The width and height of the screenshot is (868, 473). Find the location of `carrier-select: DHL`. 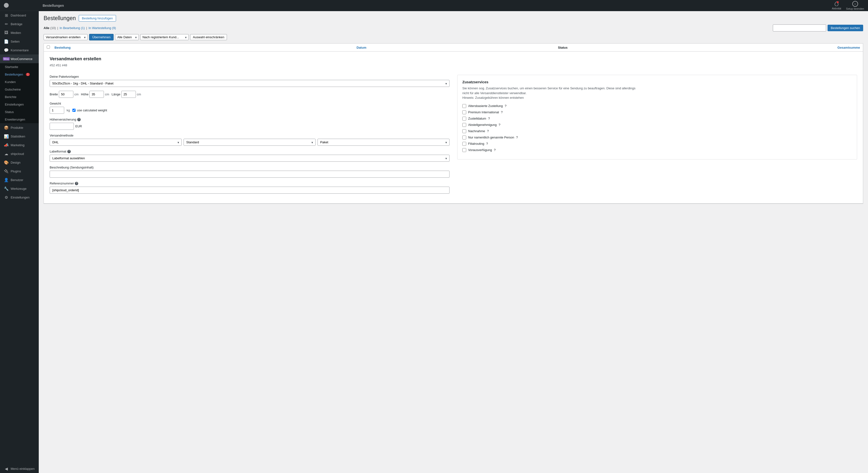

carrier-select: DHL is located at coordinates (116, 142).